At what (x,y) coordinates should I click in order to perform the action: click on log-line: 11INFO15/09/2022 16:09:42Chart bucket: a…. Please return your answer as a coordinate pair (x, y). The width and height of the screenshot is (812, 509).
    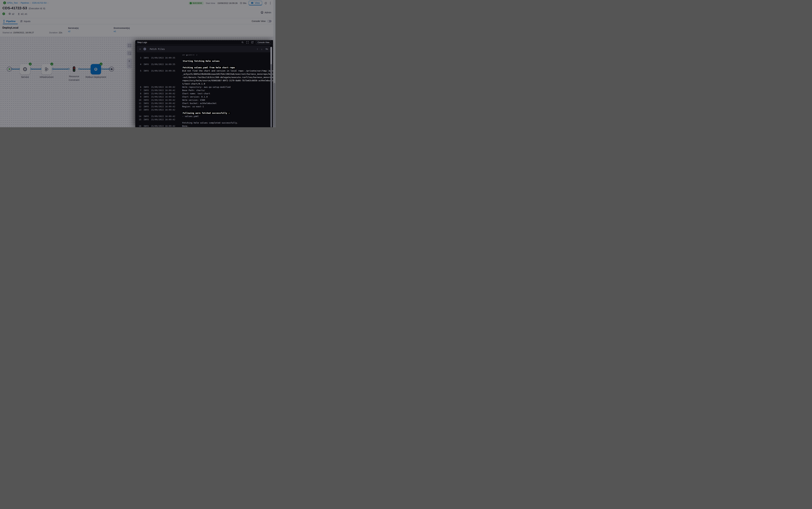
    Looking at the image, I should click on (204, 103).